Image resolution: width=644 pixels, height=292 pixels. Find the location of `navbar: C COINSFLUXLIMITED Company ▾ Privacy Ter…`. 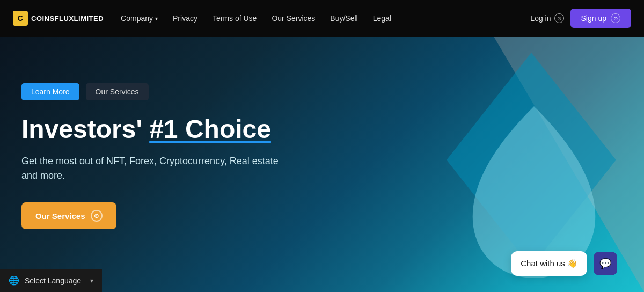

navbar: C COINSFLUXLIMITED Company ▾ Privacy Ter… is located at coordinates (322, 18).